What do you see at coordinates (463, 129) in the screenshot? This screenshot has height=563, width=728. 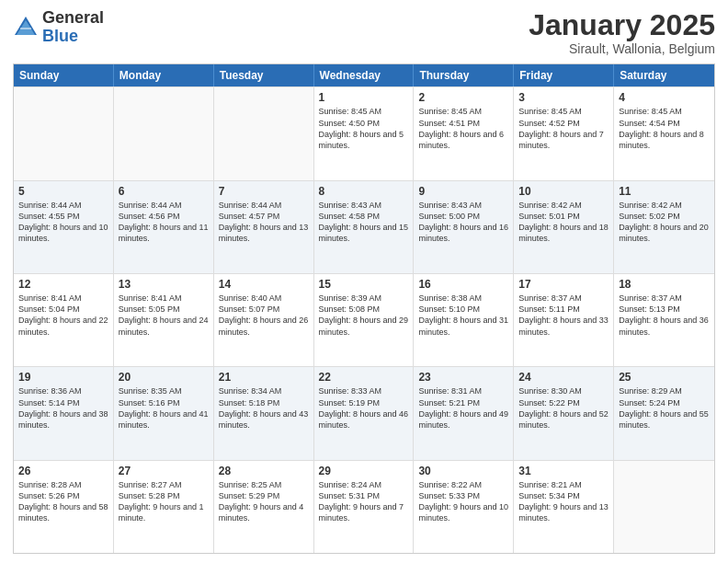 I see `cell-info: Sunrise: 8:45 AM Sunset: 4:51 PM Dayligh…` at bounding box center [463, 129].